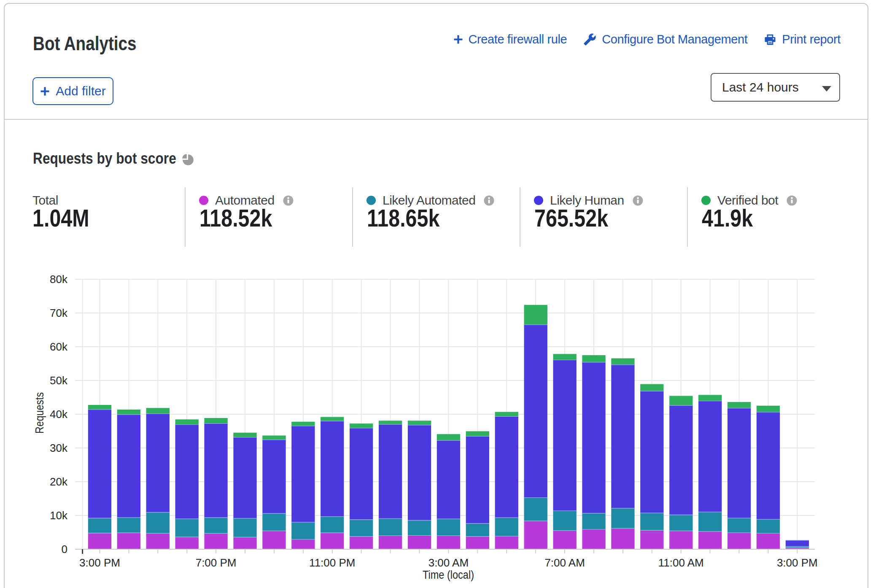 The width and height of the screenshot is (873, 588). Describe the element at coordinates (332, 563) in the screenshot. I see `svg-text: 11:00 PM` at that location.